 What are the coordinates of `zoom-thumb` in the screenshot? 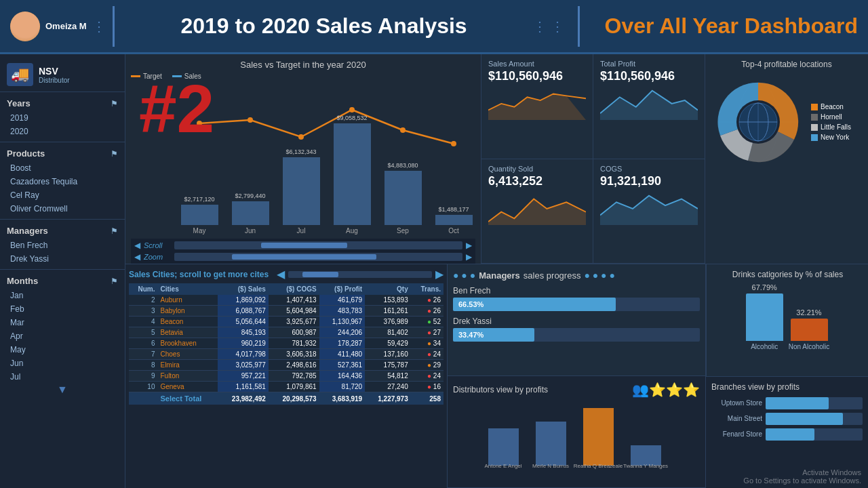 It's located at (304, 257).